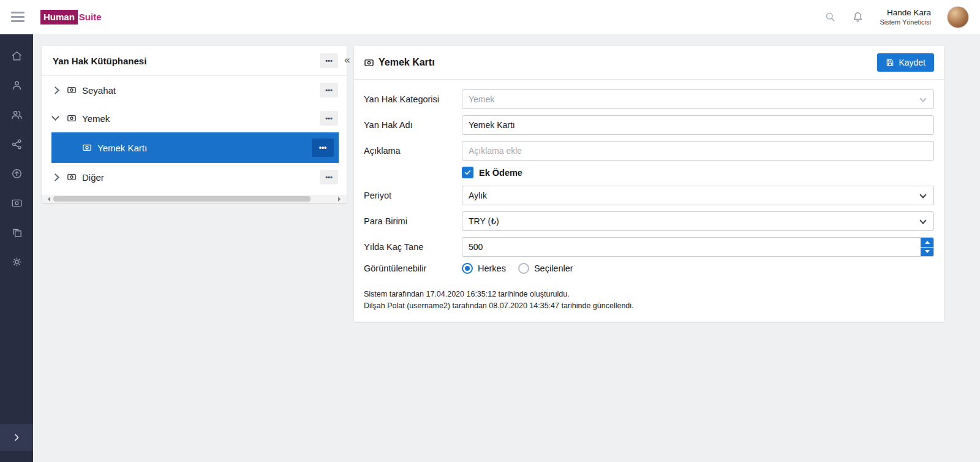  I want to click on form-row-per-year: Yılda Kaç Tane, so click(649, 247).